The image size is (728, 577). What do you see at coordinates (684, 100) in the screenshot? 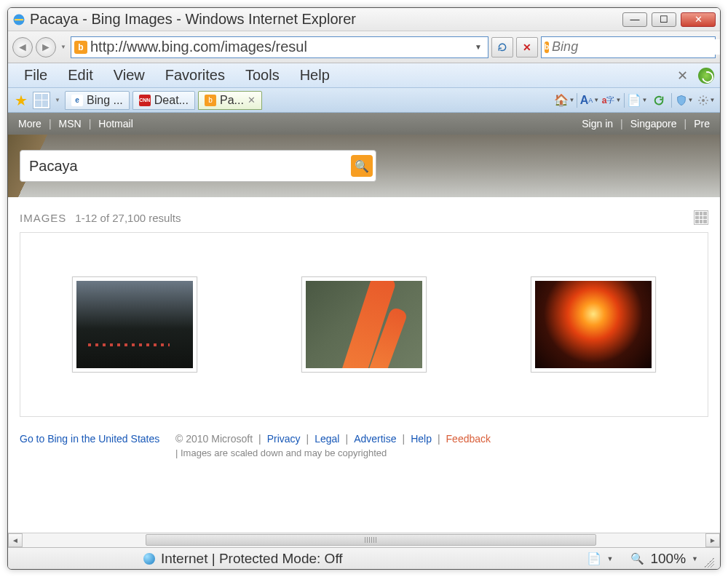
I see `safety-button: ▼` at bounding box center [684, 100].